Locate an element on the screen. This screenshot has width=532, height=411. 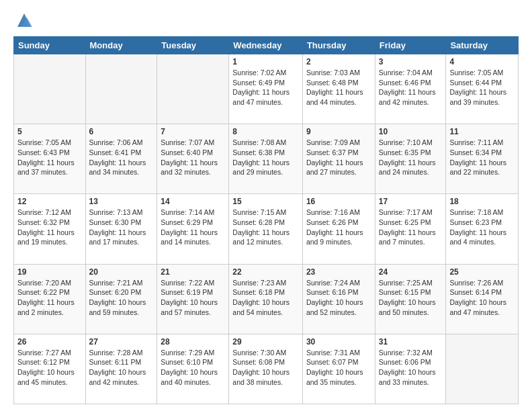
day-number: 4 is located at coordinates (482, 62).